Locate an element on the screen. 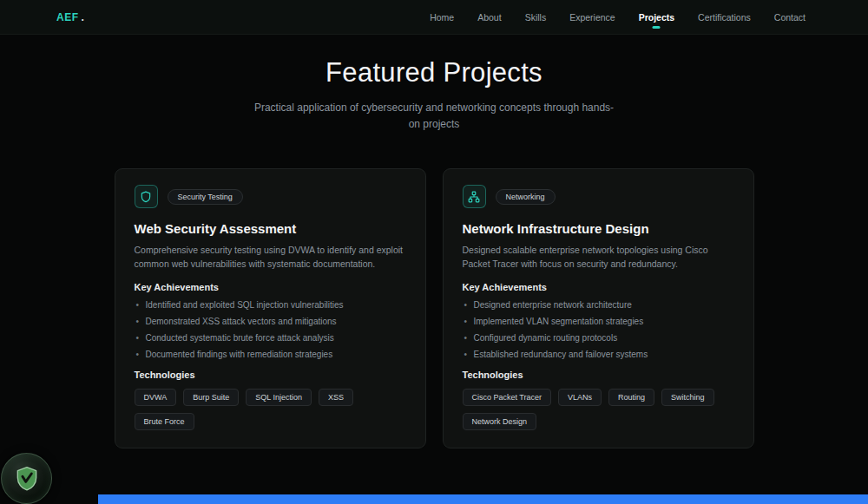 The height and width of the screenshot is (504, 868). achievement-item: Implemented VLAN segmentation strategies is located at coordinates (599, 321).